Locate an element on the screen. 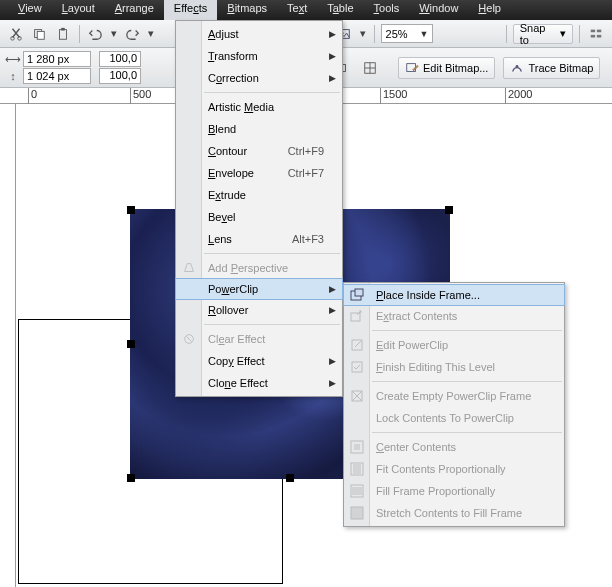  menu-fit-proportionally: Fit Contents Proportionally is located at coordinates (454, 469).